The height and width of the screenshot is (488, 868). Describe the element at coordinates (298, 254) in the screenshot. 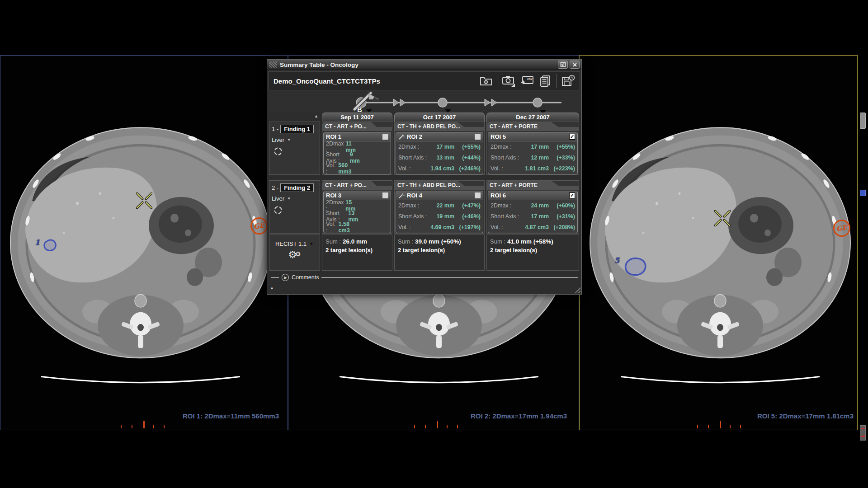

I see `gear-icon-small: ⚙` at that location.